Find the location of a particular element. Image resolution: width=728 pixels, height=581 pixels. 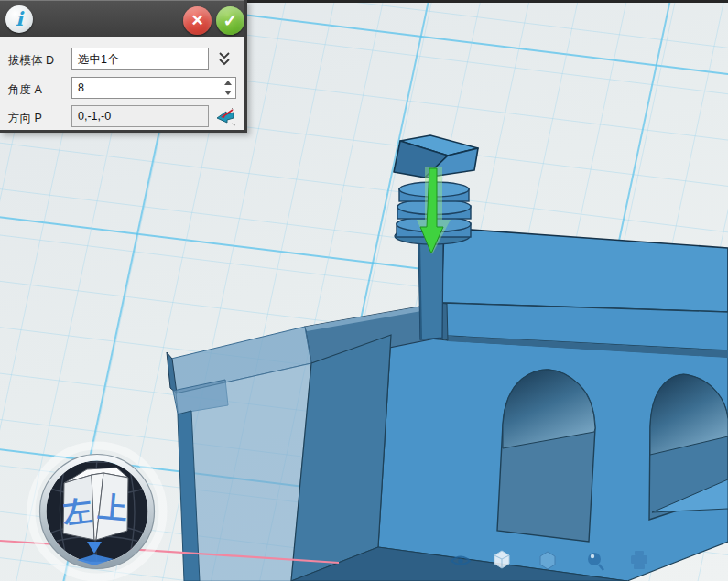

expand-chevron-icon is located at coordinates (224, 61).